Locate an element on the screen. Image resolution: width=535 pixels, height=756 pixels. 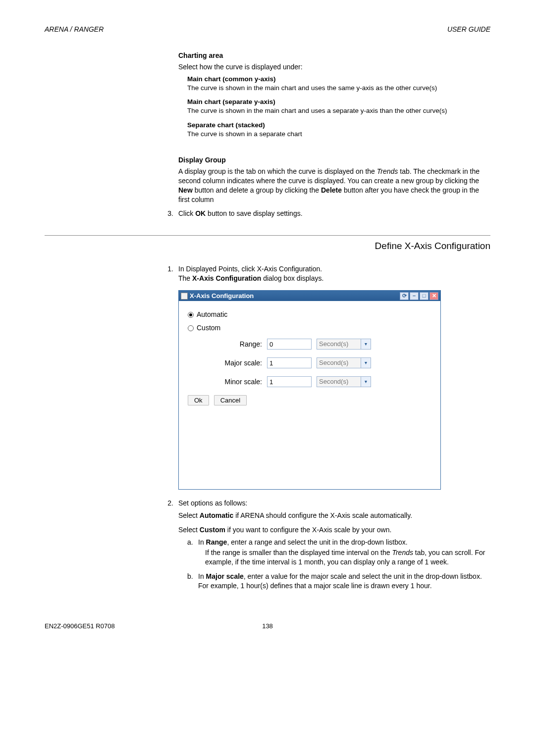
charting-intro: Select how the curve is displayed under: is located at coordinates (334, 67).